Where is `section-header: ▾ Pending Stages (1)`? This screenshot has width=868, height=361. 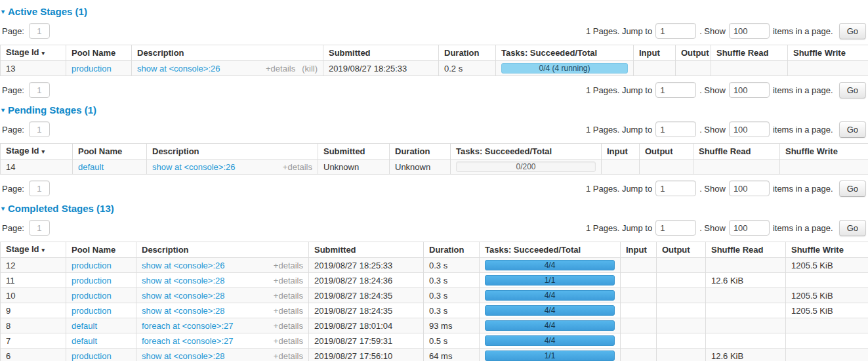
section-header: ▾ Pending Stages (1) is located at coordinates (434, 110).